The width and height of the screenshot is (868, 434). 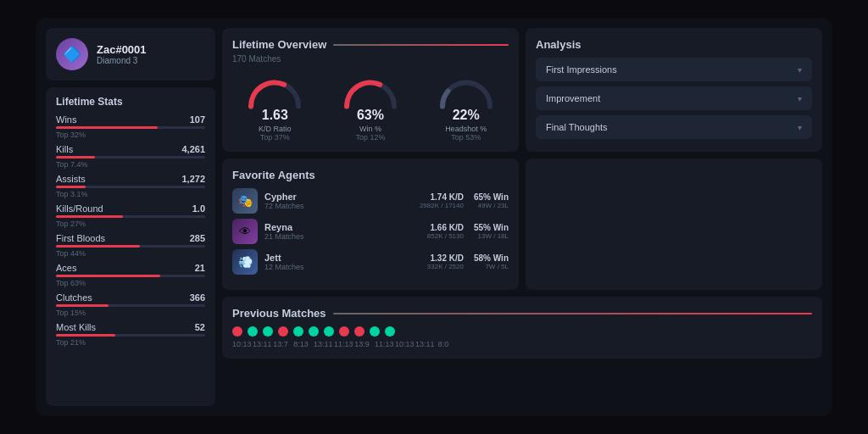 I want to click on stat-row: Assists 1,272 Top 3.1%, so click(x=131, y=186).